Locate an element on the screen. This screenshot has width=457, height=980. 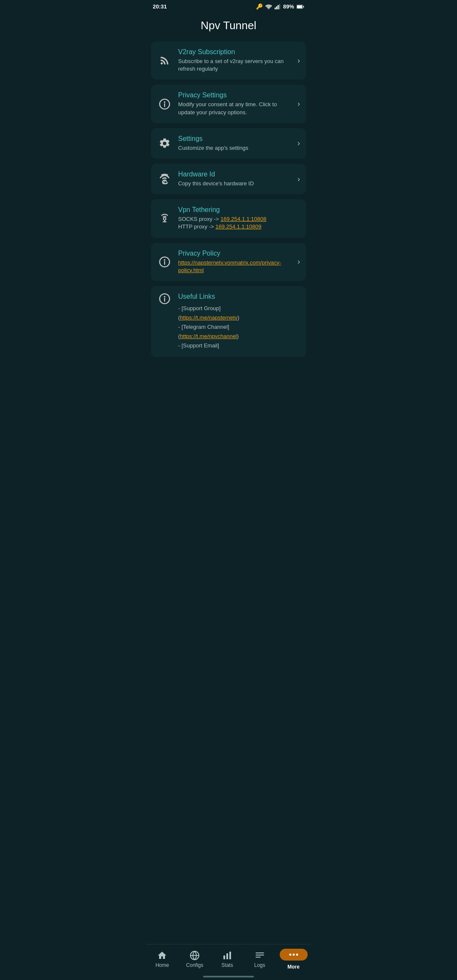
privacy-policy-card: Privacy Policy https://napsternetv.vonma… is located at coordinates (228, 262).